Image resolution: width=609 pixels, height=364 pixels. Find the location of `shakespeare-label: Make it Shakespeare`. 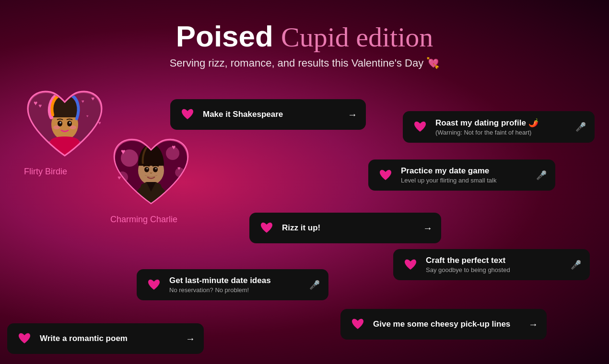

shakespeare-label: Make it Shakespeare is located at coordinates (243, 114).